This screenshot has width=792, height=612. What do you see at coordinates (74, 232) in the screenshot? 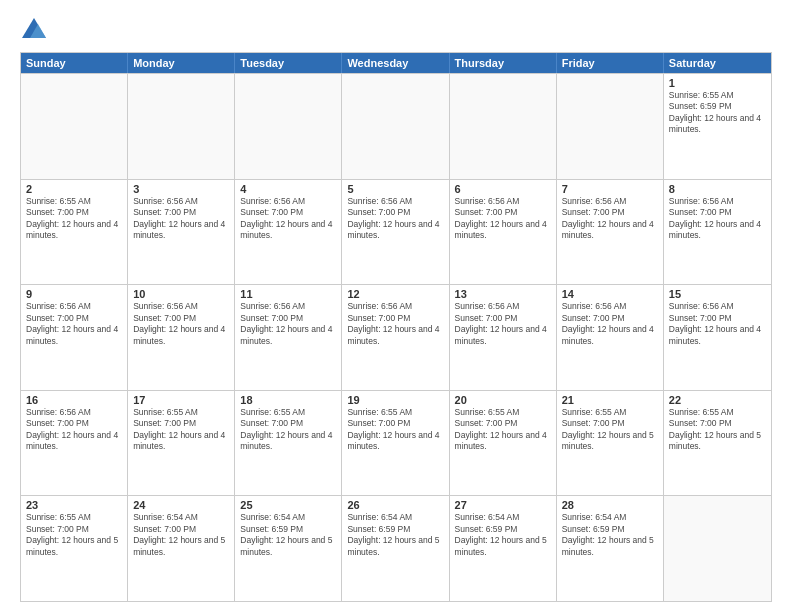
I see `calendar-cell: 2Sunrise: 6:55 AM Sunset: 7:00 PM Daylig…` at bounding box center [74, 232].